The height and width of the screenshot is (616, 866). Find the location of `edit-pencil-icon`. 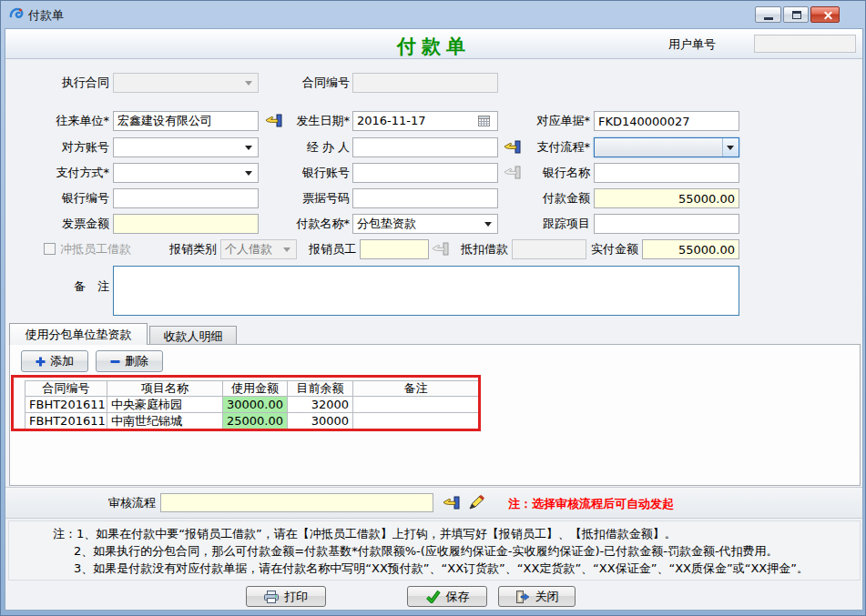

edit-pencil-icon is located at coordinates (477, 502).